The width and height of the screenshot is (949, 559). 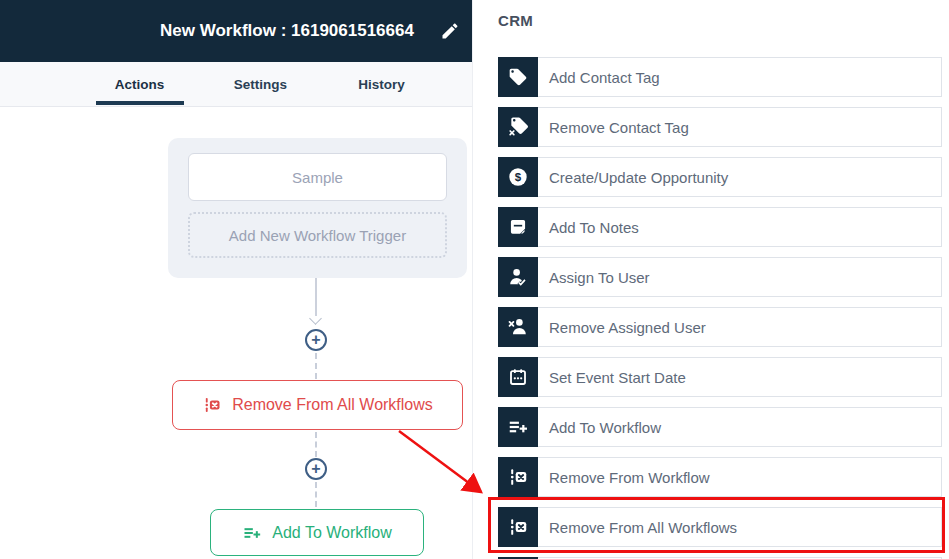 What do you see at coordinates (633, 178) in the screenshot?
I see `action-item-label: Create/Update Opportunity` at bounding box center [633, 178].